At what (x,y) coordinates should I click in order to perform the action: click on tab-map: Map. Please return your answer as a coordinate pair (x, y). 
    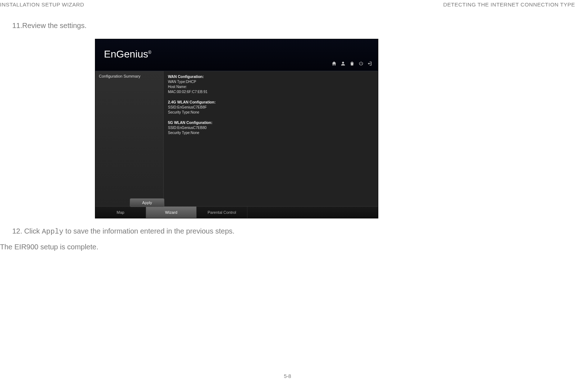
    Looking at the image, I should click on (121, 212).